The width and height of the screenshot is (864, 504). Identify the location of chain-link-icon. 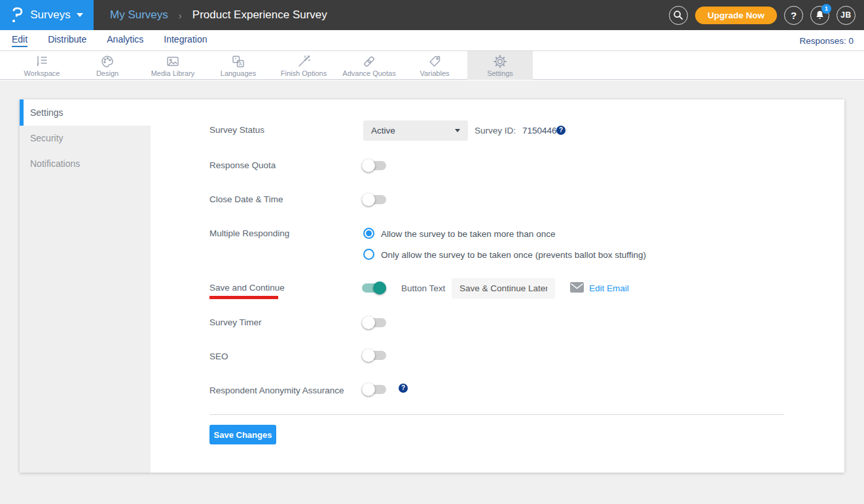
(369, 62).